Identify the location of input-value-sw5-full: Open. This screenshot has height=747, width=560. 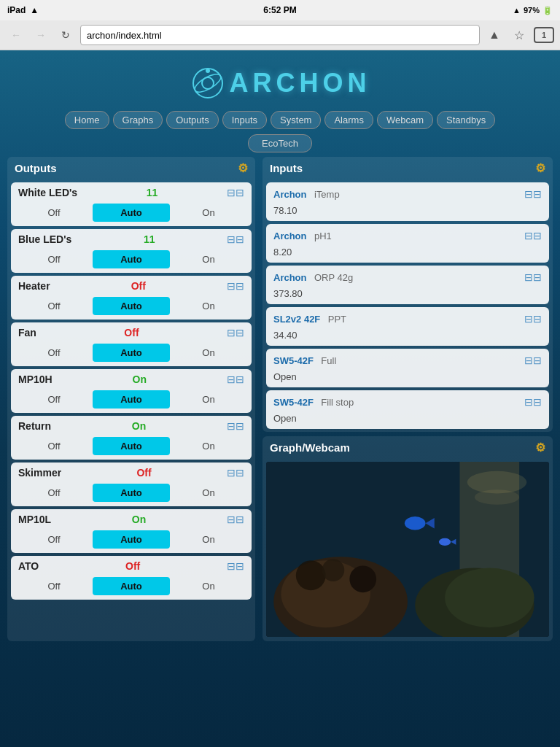
(408, 379).